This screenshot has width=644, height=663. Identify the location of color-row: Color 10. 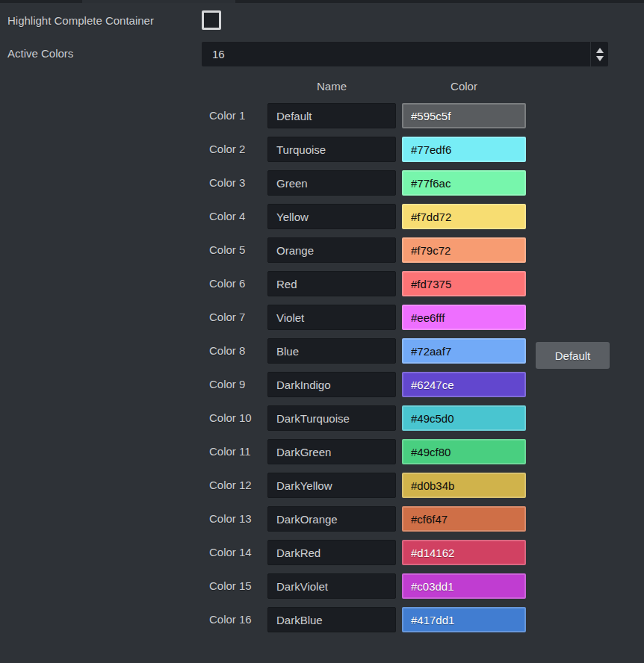
(322, 418).